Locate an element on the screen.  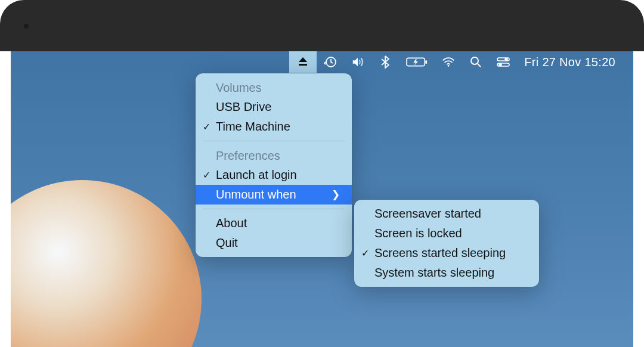
submenu-system-sleeping: System starts sleeping is located at coordinates (447, 273).